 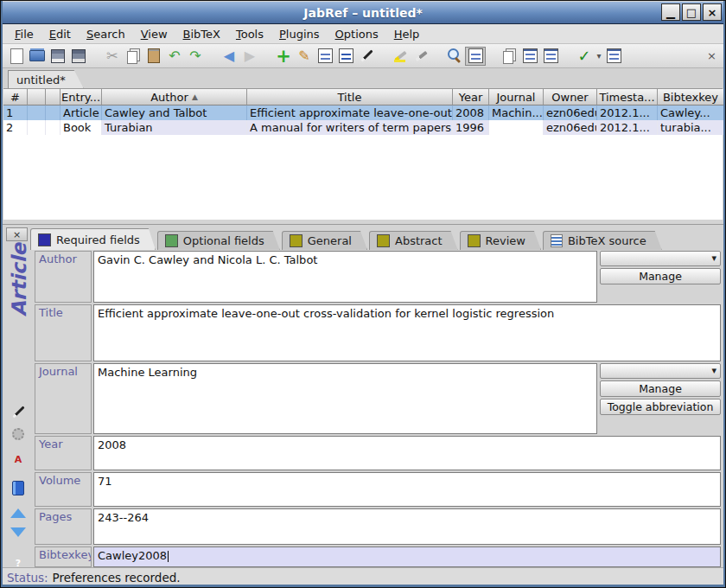 What do you see at coordinates (407, 35) in the screenshot?
I see `menu-help: Help` at bounding box center [407, 35].